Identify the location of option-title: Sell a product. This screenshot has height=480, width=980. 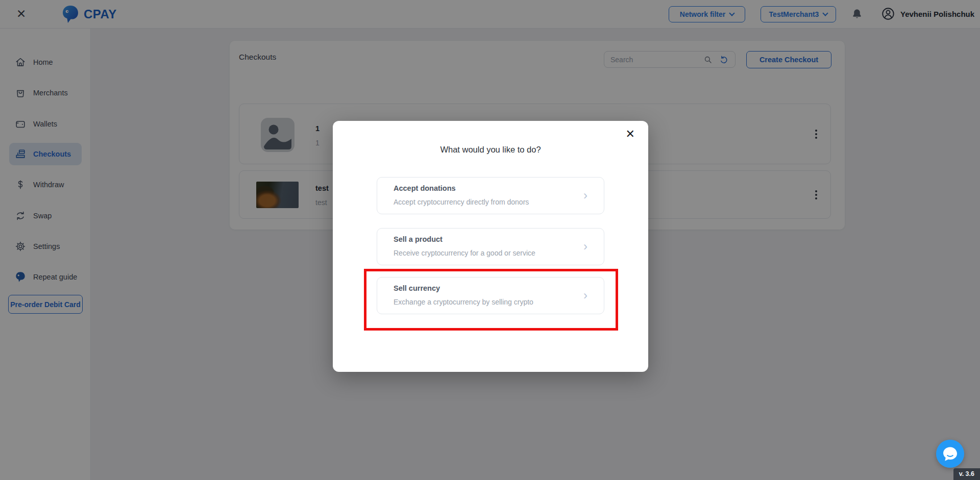
(418, 239).